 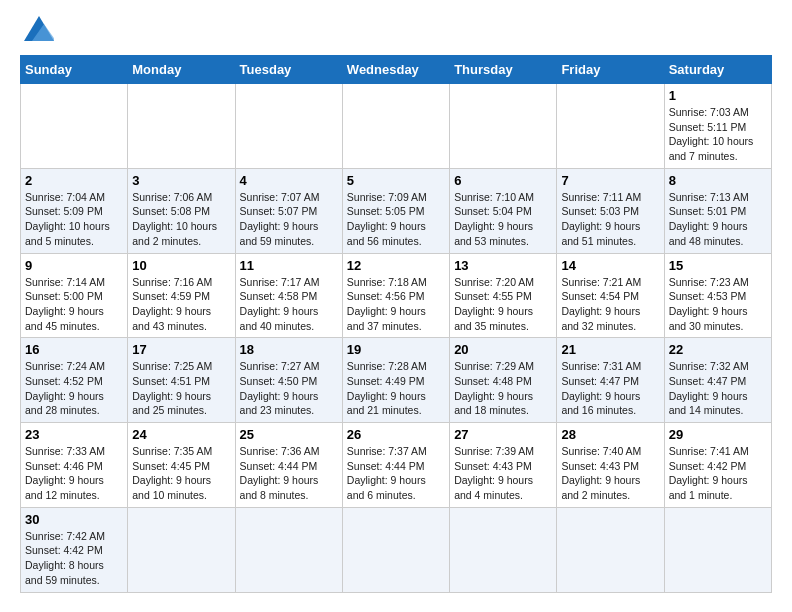 I want to click on day-number: 27, so click(x=503, y=434).